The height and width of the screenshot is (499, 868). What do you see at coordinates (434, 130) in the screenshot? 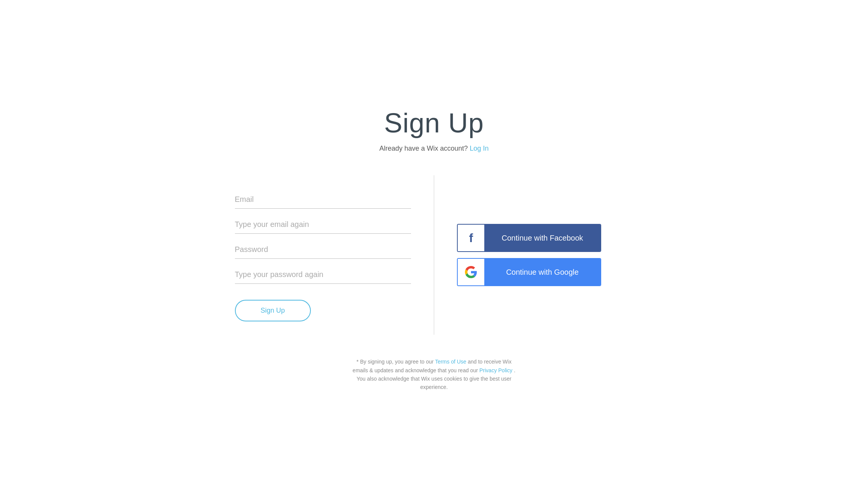
I see `header: Sign Up Already have a Wix account? Log …` at bounding box center [434, 130].